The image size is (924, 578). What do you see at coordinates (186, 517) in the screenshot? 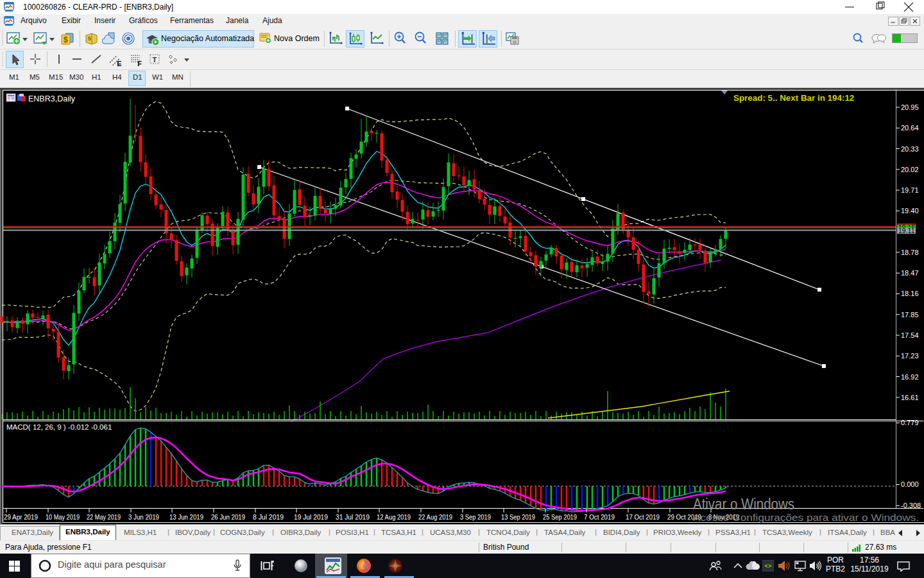
I see `svg-text: 13 Jun 2019` at bounding box center [186, 517].